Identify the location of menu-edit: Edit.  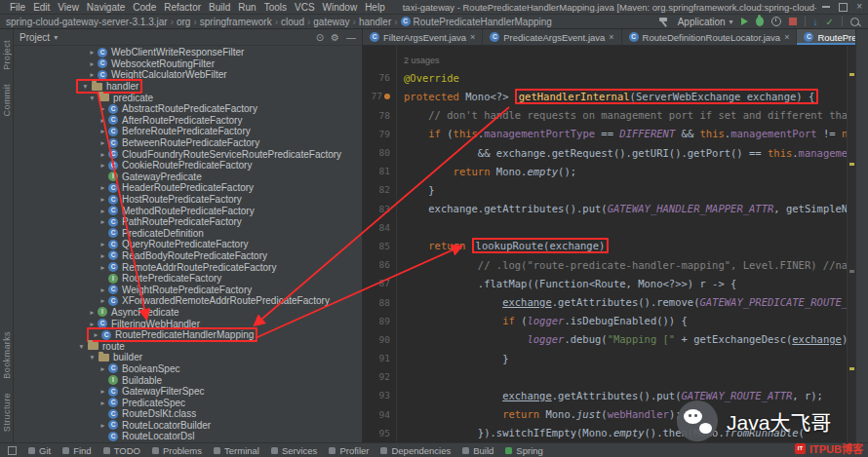
(41, 8).